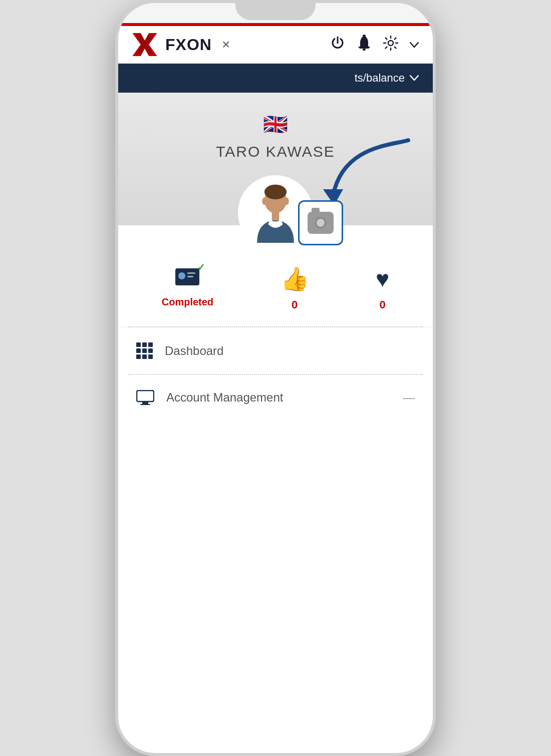  What do you see at coordinates (276, 350) in the screenshot?
I see `menu-item-dashboard: Dashboard` at bounding box center [276, 350].